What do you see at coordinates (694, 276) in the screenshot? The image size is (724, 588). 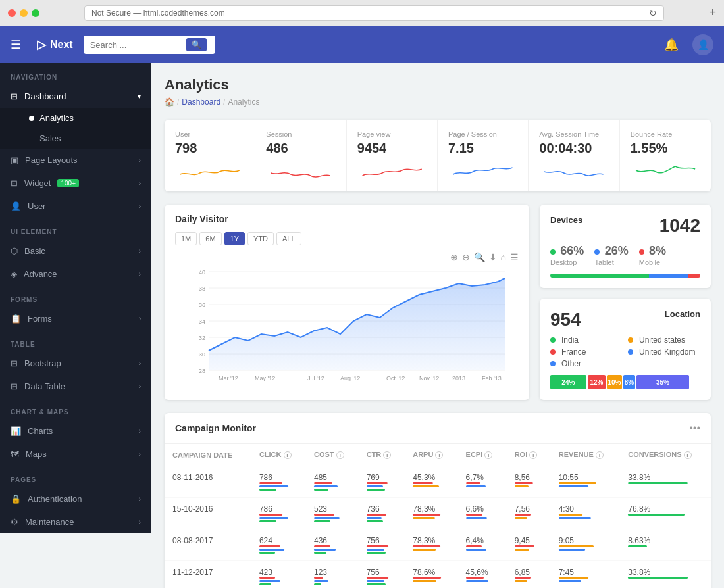 I see `mobile-bar` at bounding box center [694, 276].